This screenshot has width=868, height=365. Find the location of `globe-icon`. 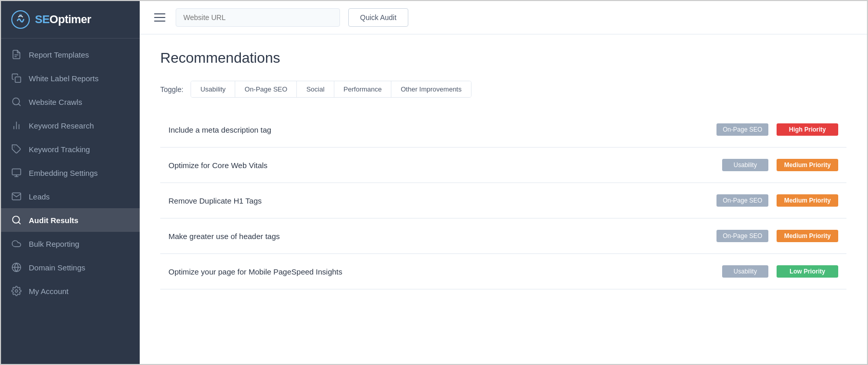

globe-icon is located at coordinates (16, 267).